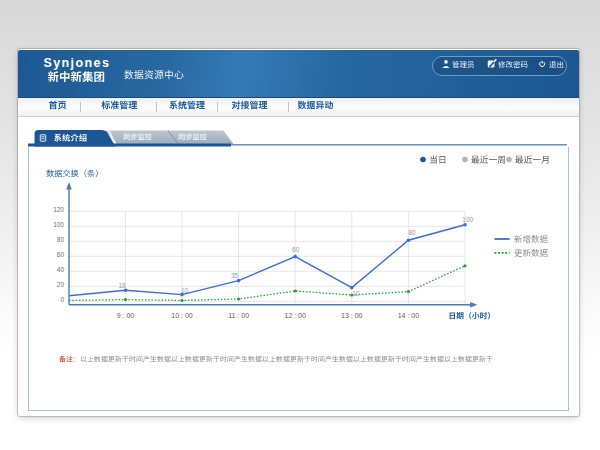  Describe the element at coordinates (409, 316) in the screenshot. I see `svg-text: 14 : 00` at that location.